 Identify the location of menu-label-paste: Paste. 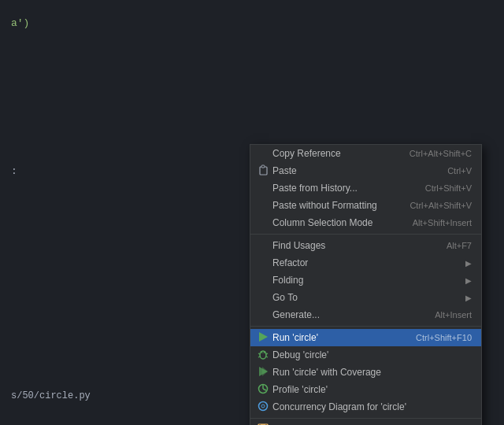
(352, 171).